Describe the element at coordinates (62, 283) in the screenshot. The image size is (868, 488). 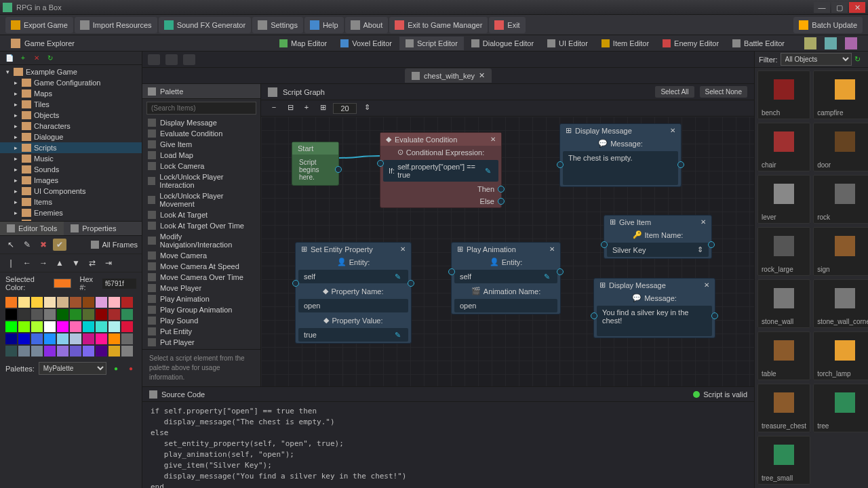
I see `selected-color-swatch` at that location.